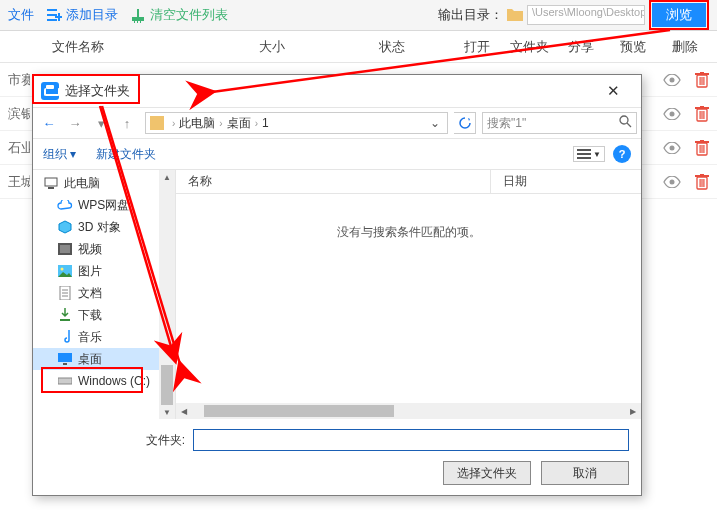 The height and width of the screenshot is (517, 717). I want to click on browse-button: 浏览, so click(679, 15).